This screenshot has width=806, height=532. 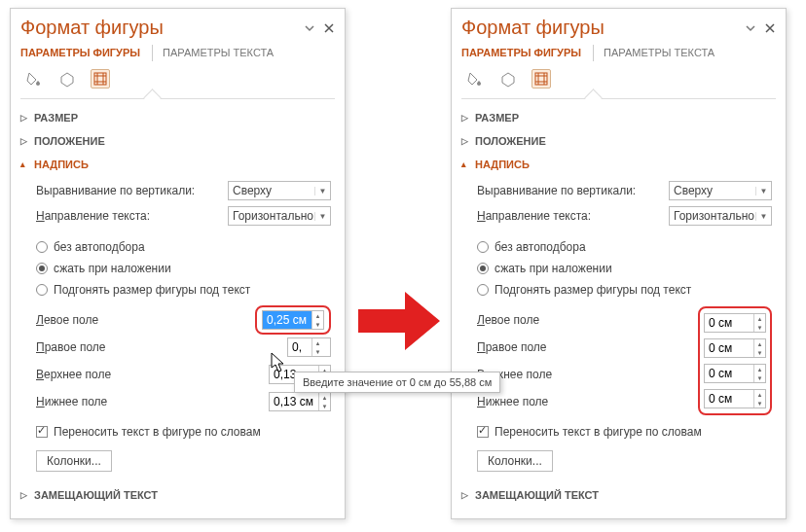 What do you see at coordinates (483, 268) in the screenshot?
I see `radio-icon-checked` at bounding box center [483, 268].